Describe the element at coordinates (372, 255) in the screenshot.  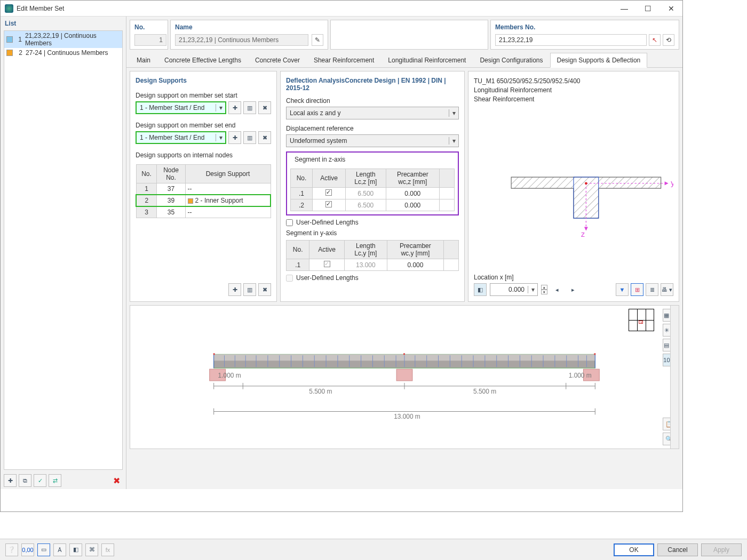
I see `segment-y-table: No.ActiveLengthLc,y [m]Precamberwc,y [mm…` at that location.